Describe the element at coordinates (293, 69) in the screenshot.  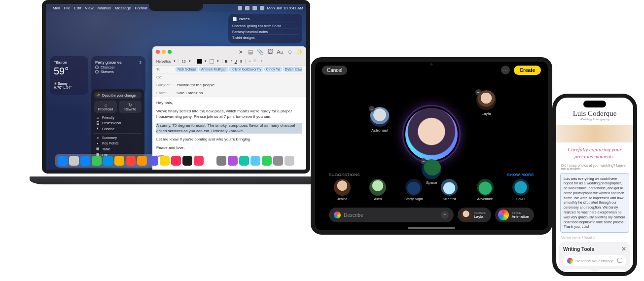
I see `recipient-pill: Dylan Edwards` at that location.